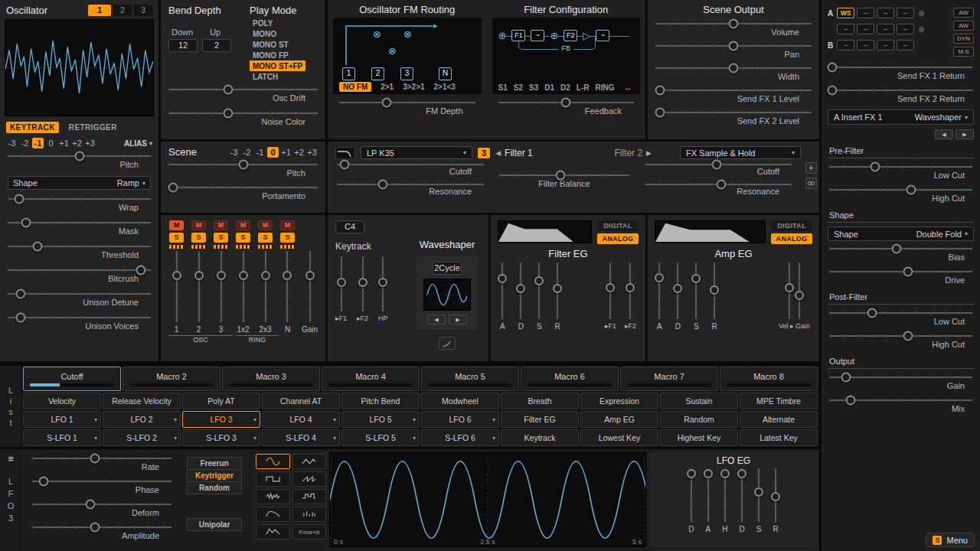 The width and height of the screenshot is (980, 551). What do you see at coordinates (271, 379) in the screenshot?
I see `macro-cell: Macro 3` at bounding box center [271, 379].